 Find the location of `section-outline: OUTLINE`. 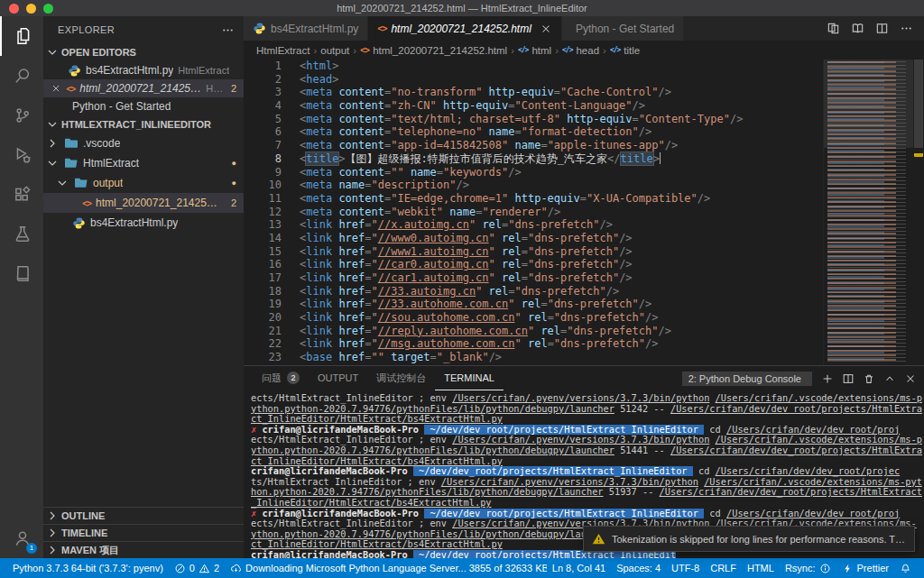

section-outline: OUTLINE is located at coordinates (143, 516).